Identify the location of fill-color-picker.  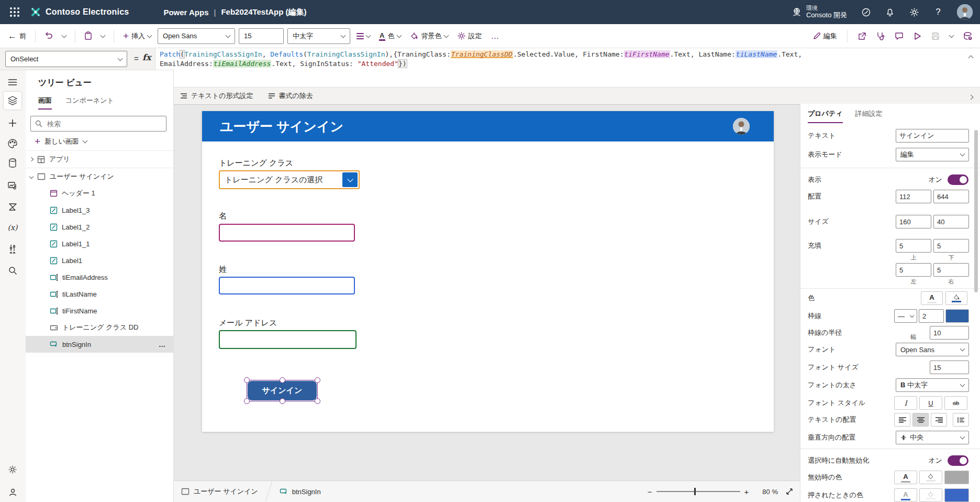
(956, 298).